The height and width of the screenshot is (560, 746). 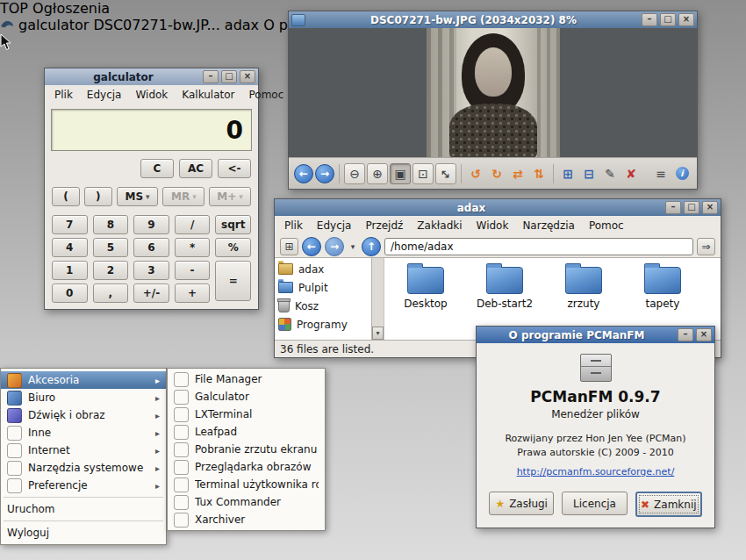 What do you see at coordinates (233, 225) in the screenshot?
I see `key-sqrt: sqrt` at bounding box center [233, 225].